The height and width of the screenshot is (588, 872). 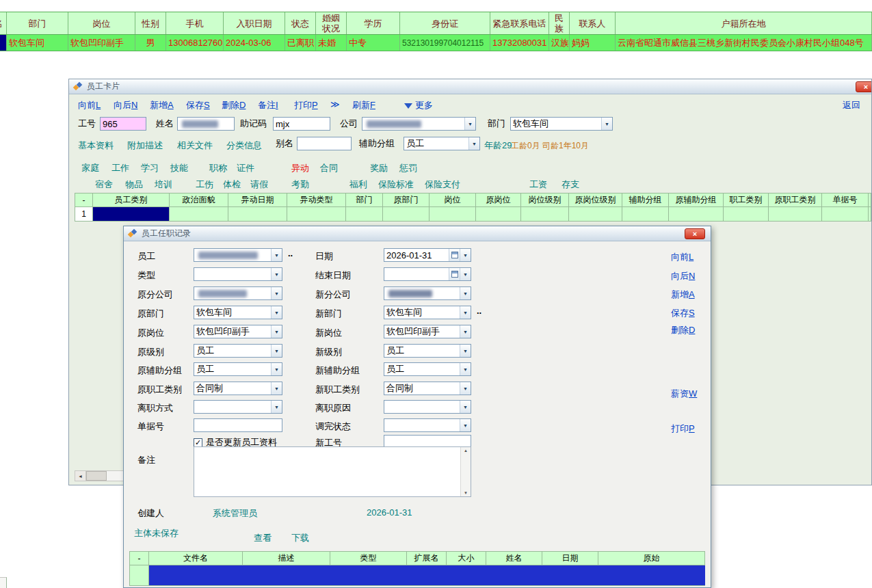 What do you see at coordinates (538, 185) in the screenshot?
I see `subtab-salary: 工资` at bounding box center [538, 185].